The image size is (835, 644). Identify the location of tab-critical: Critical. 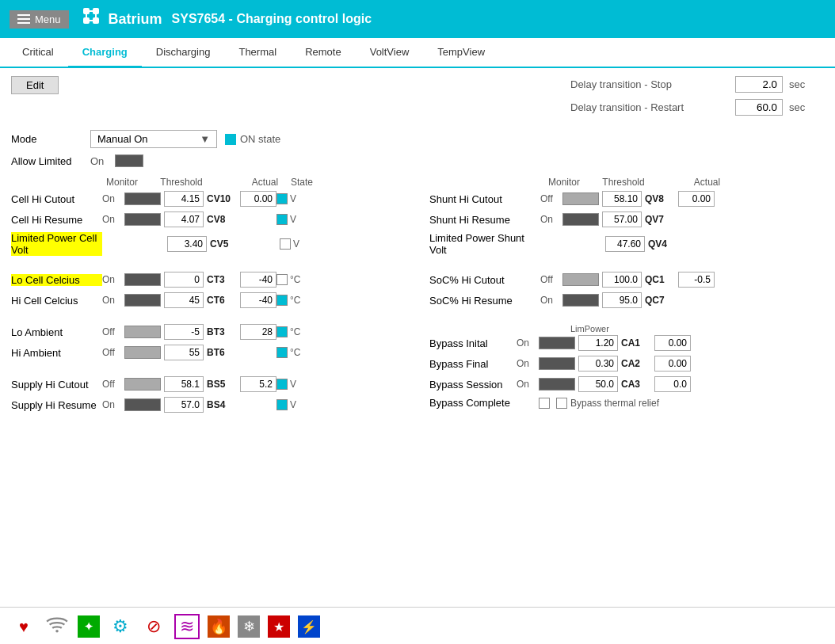
(38, 53).